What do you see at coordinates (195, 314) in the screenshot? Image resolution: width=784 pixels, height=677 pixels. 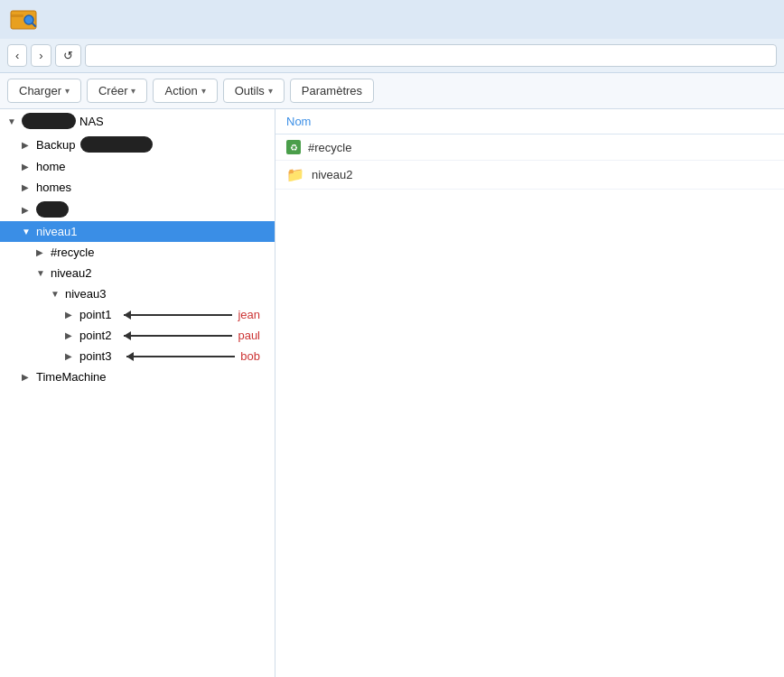 I see `annotation-point1: jean` at bounding box center [195, 314].